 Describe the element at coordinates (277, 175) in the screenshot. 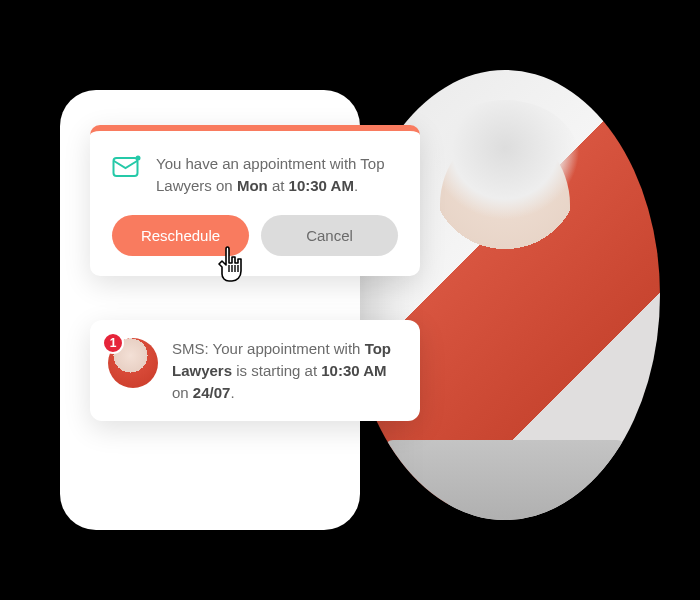

I see `appointment-message: You have an appointment with Top Lawyers…` at that location.